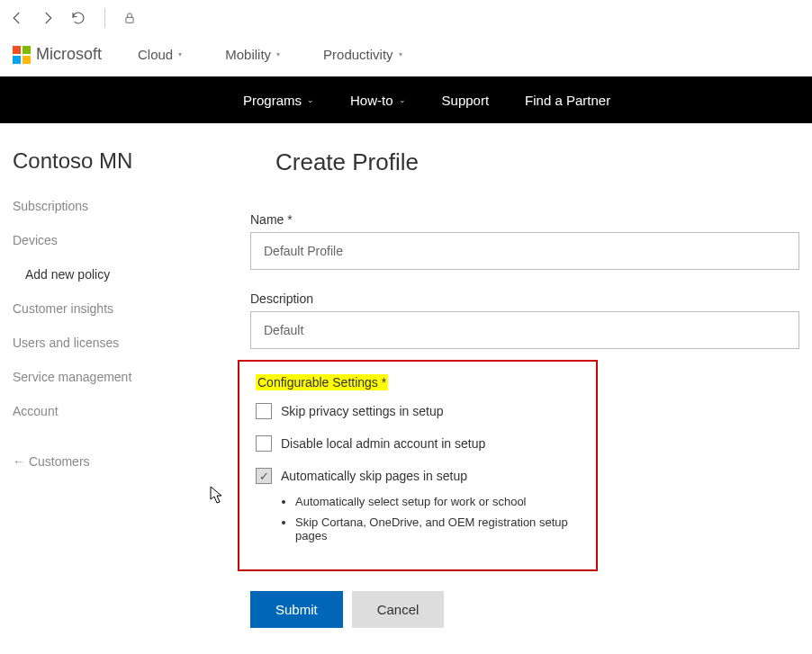  I want to click on cancel-button: Cancel, so click(398, 610).